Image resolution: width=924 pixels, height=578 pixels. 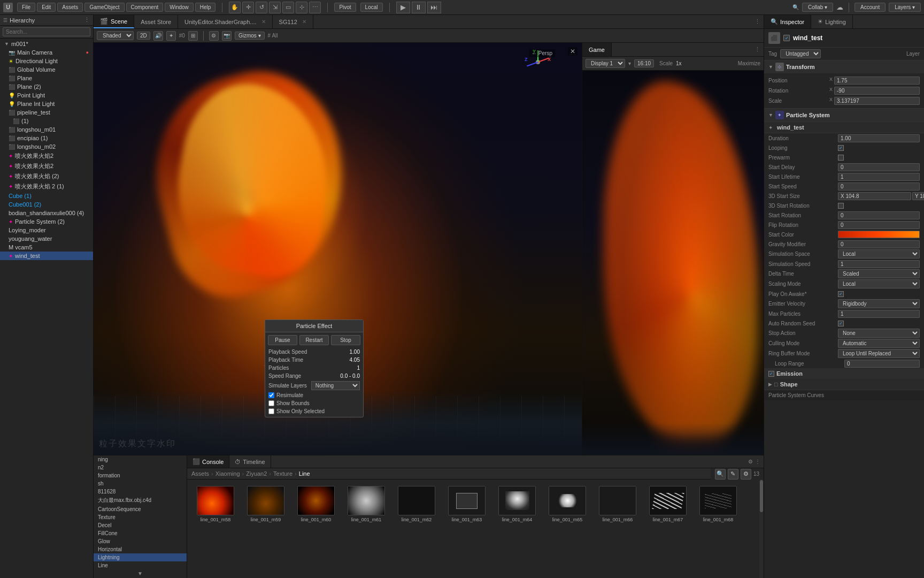 What do you see at coordinates (345, 340) in the screenshot?
I see `stop-button: Stop` at bounding box center [345, 340].